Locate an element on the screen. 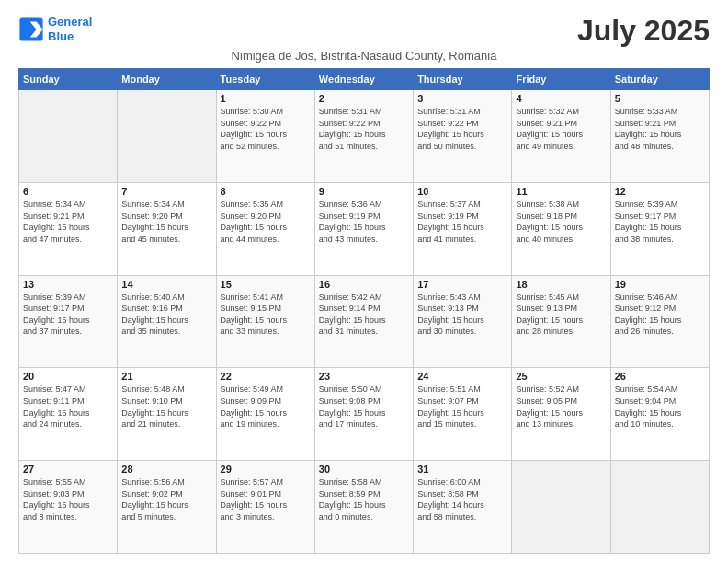 The width and height of the screenshot is (728, 563). logo: General Blue is located at coordinates (55, 29).